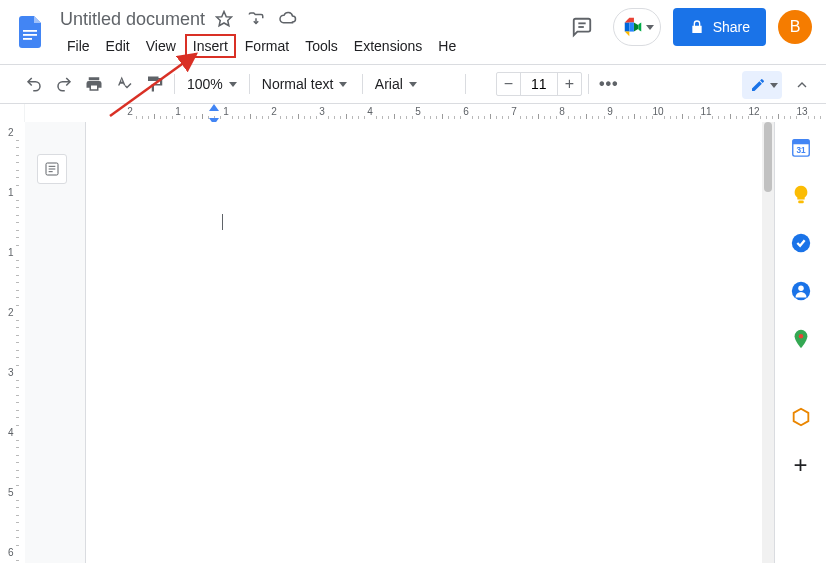 This screenshot has width=826, height=563. Describe the element at coordinates (801, 243) in the screenshot. I see `tasks-icon` at that location.